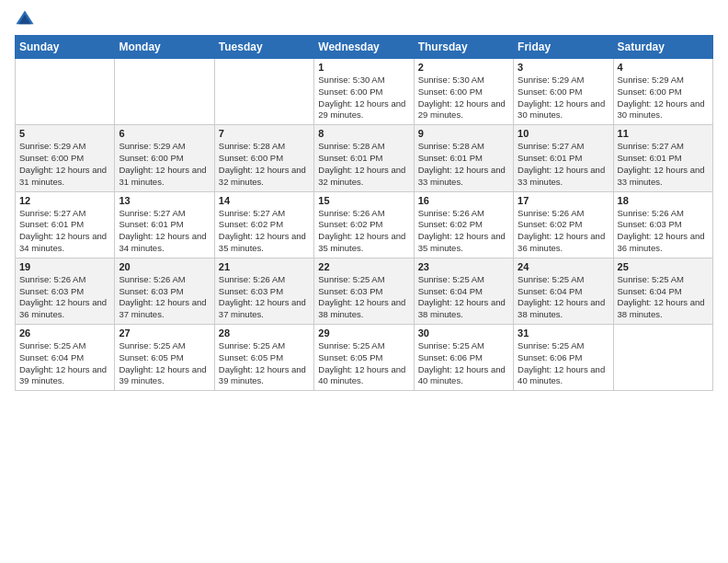 The width and height of the screenshot is (728, 563). Describe the element at coordinates (65, 48) in the screenshot. I see `calendar-header-sunday: Sunday` at that location.